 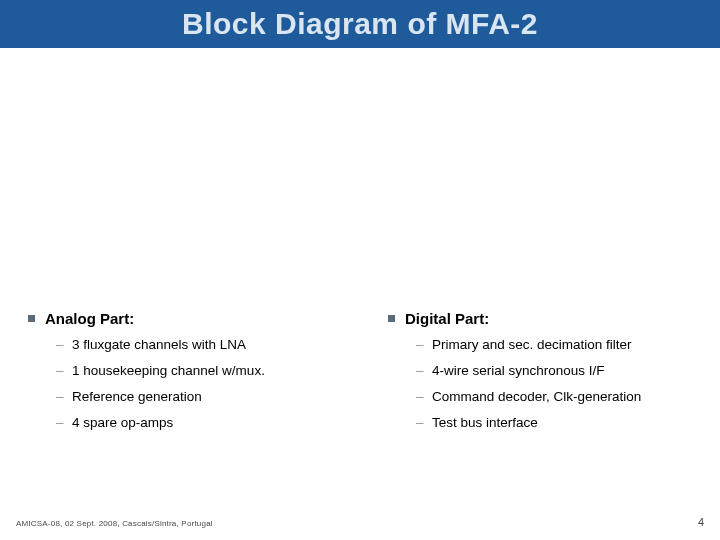 What do you see at coordinates (540, 376) in the screenshot?
I see `right-column: Digital Part: Primary and sec. decimatio…` at bounding box center [540, 376].